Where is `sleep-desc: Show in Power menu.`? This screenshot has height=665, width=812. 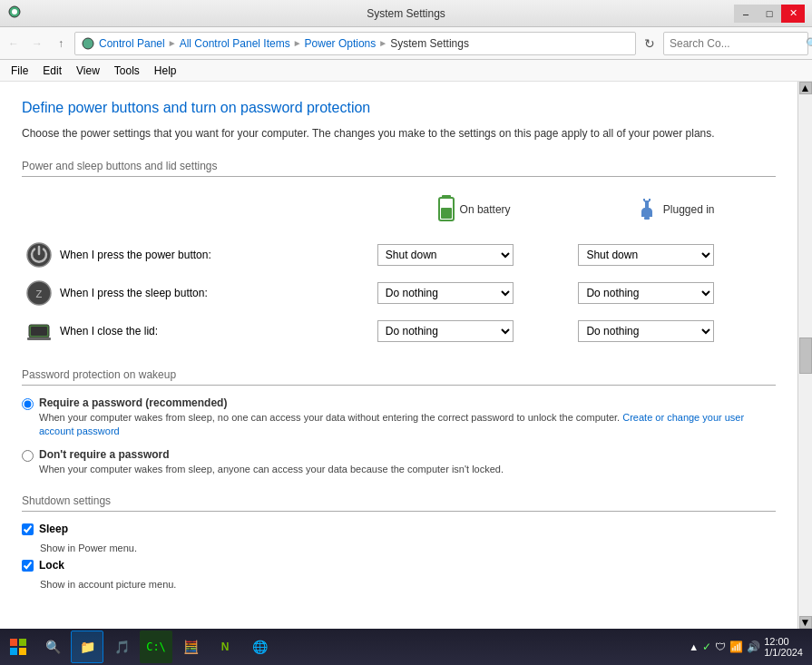 sleep-desc: Show in Power menu. is located at coordinates (408, 548).